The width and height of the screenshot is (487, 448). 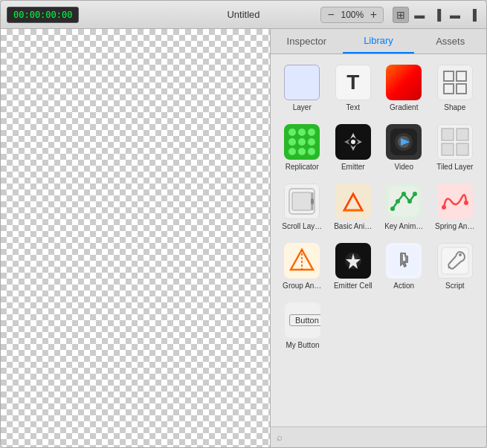 I want to click on search-input, so click(x=384, y=438).